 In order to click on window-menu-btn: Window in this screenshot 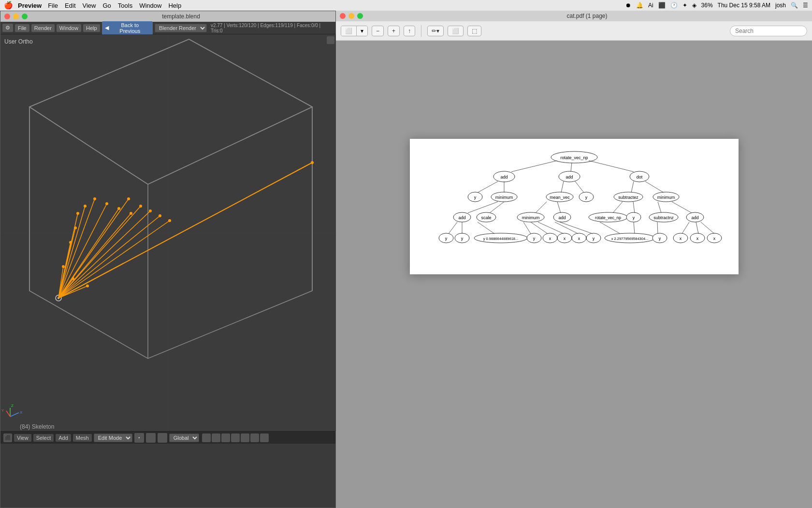, I will do `click(69, 28)`.